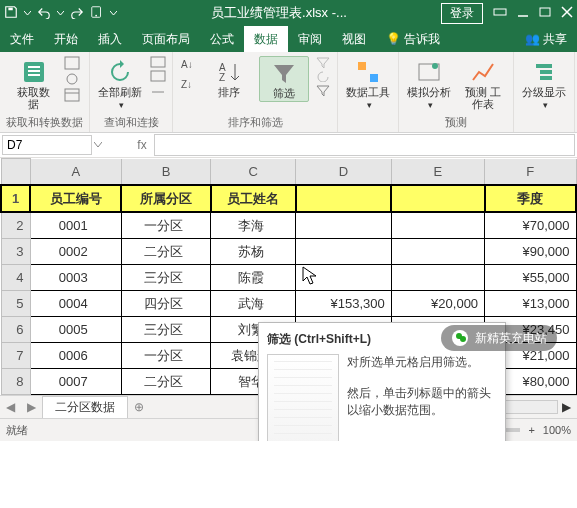  Describe the element at coordinates (354, 39) in the screenshot. I see `tab-view: 视图` at that location.